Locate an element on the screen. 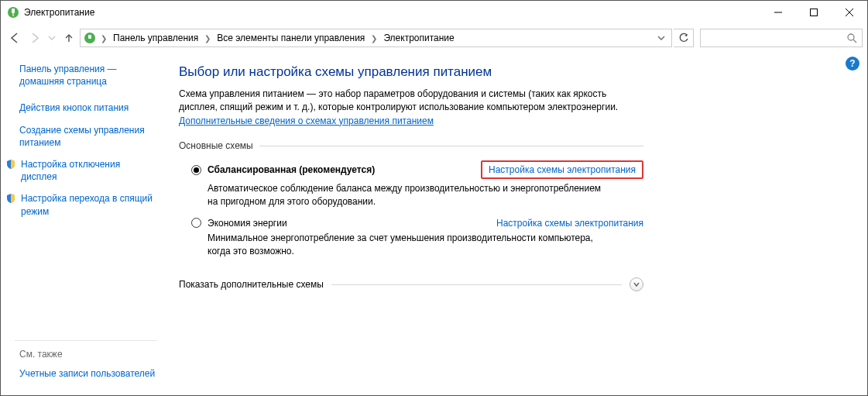 The height and width of the screenshot is (396, 868). recent-button is located at coordinates (52, 38).